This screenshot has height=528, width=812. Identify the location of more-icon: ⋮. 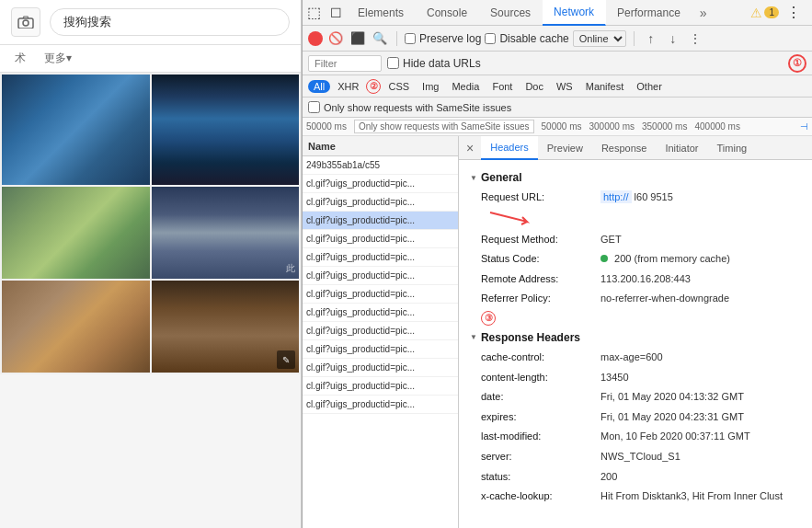
(695, 39).